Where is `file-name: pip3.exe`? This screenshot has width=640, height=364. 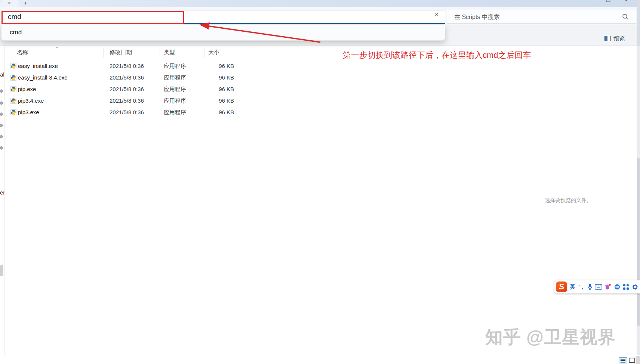
file-name: pip3.exe is located at coordinates (28, 112).